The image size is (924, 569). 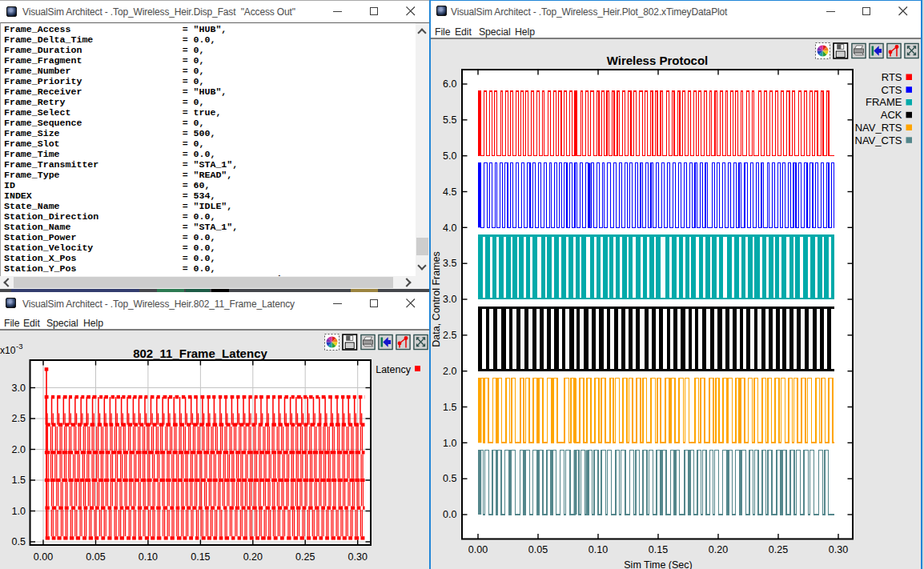 I want to click on svg-text: 6.0, so click(x=450, y=84).